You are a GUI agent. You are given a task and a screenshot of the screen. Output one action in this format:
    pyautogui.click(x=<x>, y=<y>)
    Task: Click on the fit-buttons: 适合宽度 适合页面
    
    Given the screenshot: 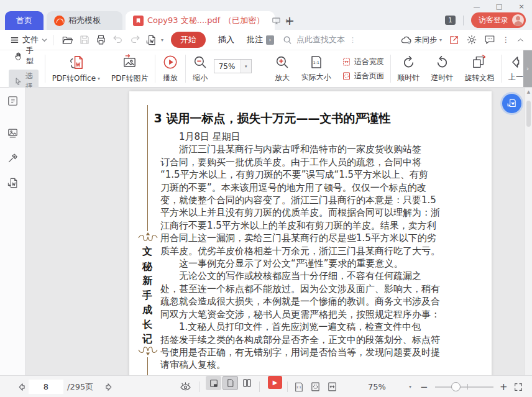 What is the action you would take?
    pyautogui.click(x=363, y=68)
    